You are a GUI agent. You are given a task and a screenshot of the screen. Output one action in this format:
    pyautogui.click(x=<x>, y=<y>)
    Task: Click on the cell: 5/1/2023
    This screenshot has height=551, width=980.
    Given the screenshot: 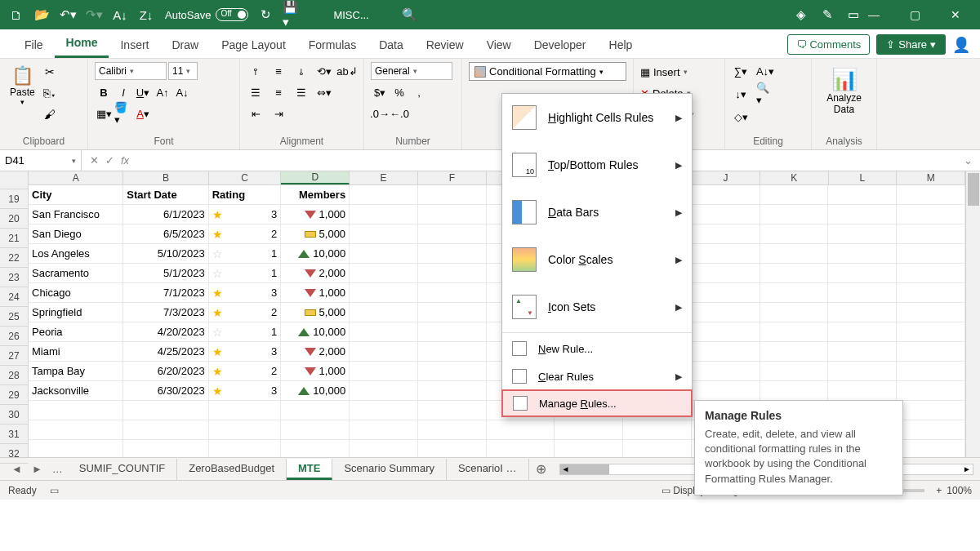 What is the action you would take?
    pyautogui.click(x=166, y=273)
    